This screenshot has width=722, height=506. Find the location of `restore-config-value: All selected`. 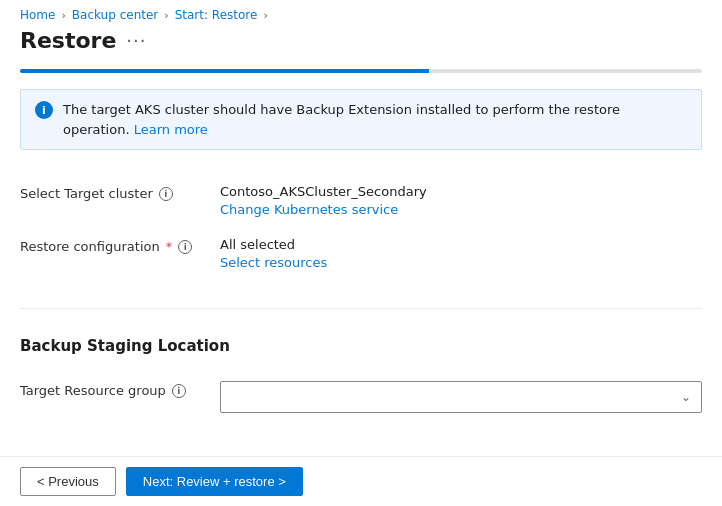

restore-config-value: All selected is located at coordinates (461, 244).